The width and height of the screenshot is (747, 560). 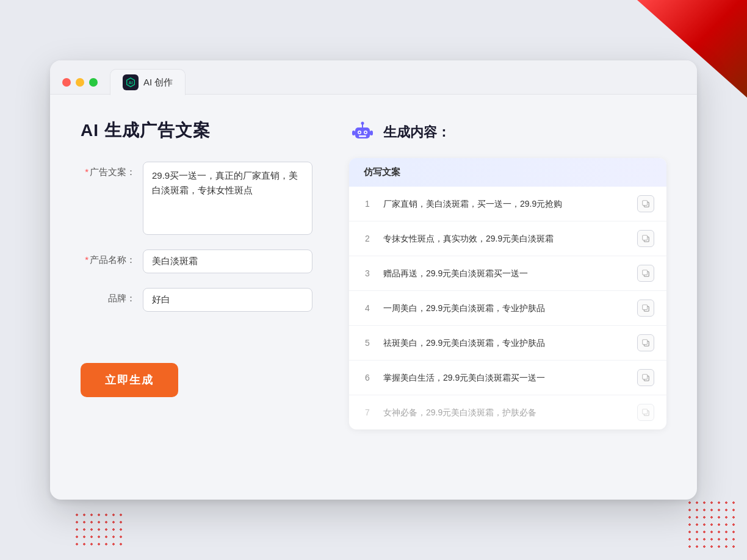 I want to click on product-name-input, so click(x=228, y=261).